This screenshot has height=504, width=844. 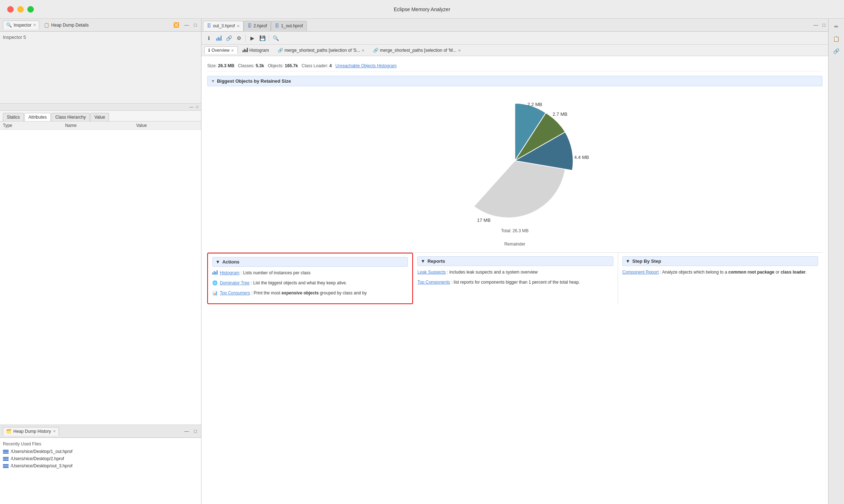 I want to click on report-top-components: Top Components : list reports for compon…, so click(x=515, y=282).